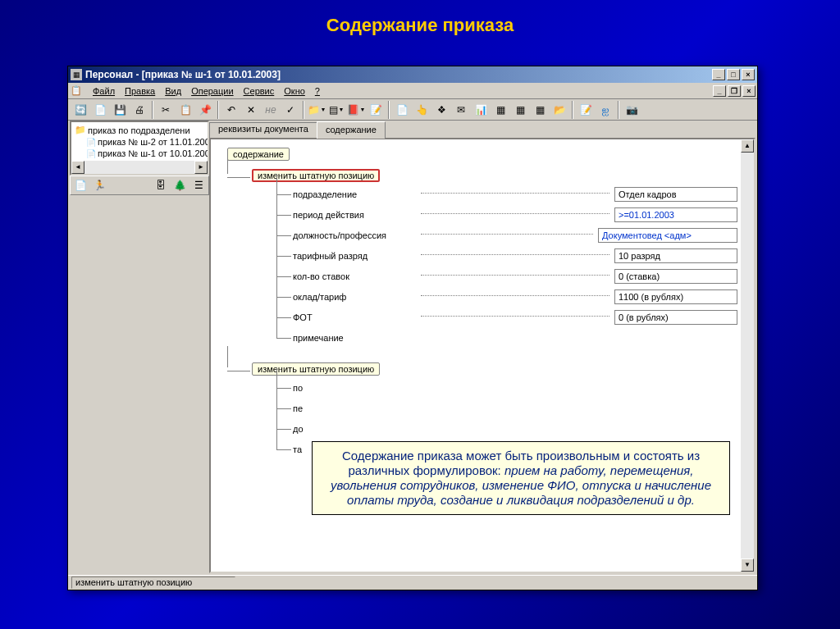 The height and width of the screenshot is (629, 840). I want to click on tb-cut-icon: ✂, so click(166, 110).